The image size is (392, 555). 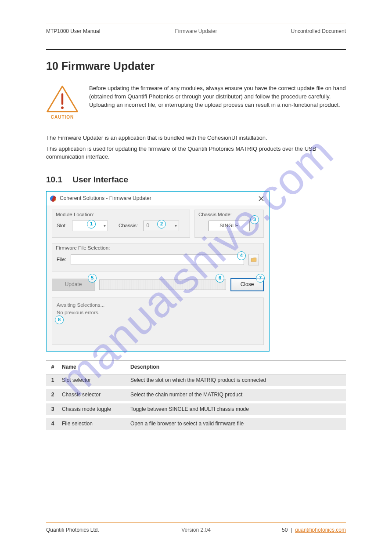 I want to click on cell-desc: Open a file browser to select a valid fi…, so click(x=237, y=424).